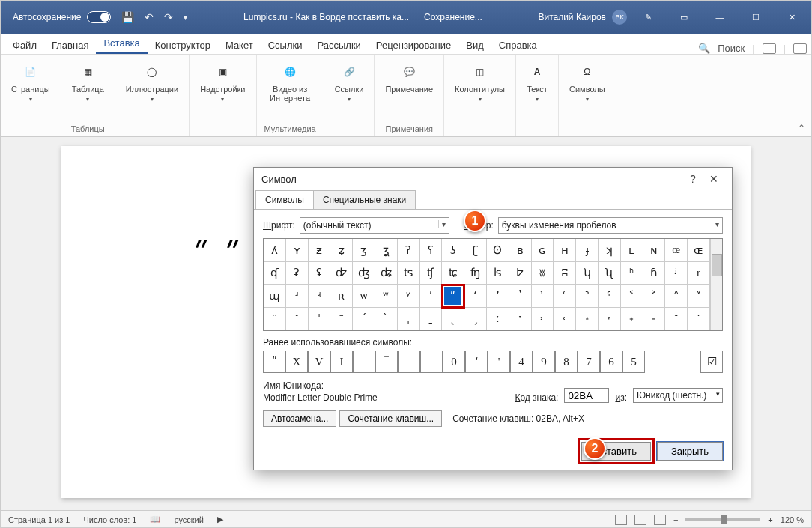 This screenshot has width=812, height=528. I want to click on tab-insert: Вставка, so click(121, 44).